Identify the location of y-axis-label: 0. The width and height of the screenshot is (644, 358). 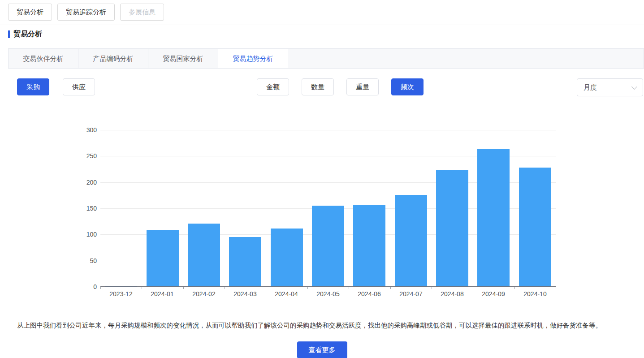
(95, 287).